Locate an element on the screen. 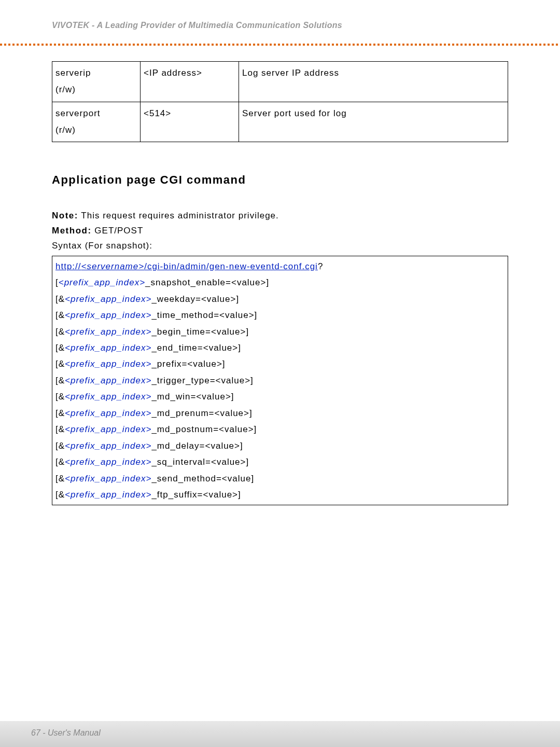  syntax-line: [&<prefix_app_index>_time_method=<value>… is located at coordinates (280, 315).